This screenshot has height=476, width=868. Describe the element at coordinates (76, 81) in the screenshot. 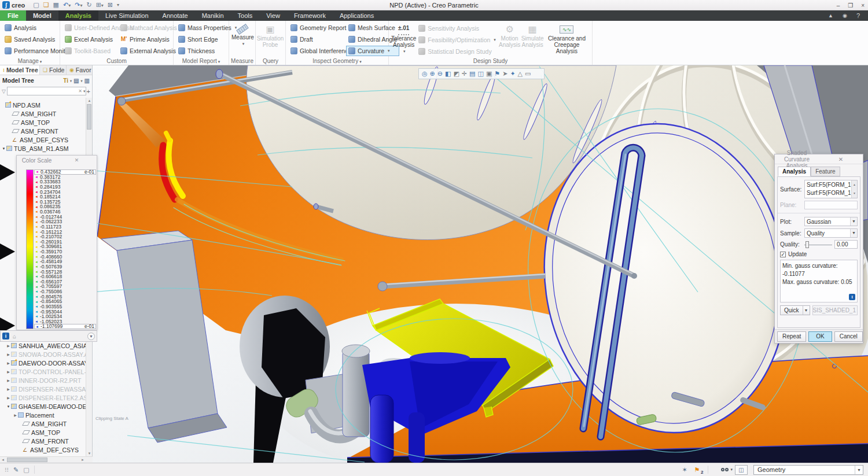

I see `tree-list-icon: ▤` at that location.